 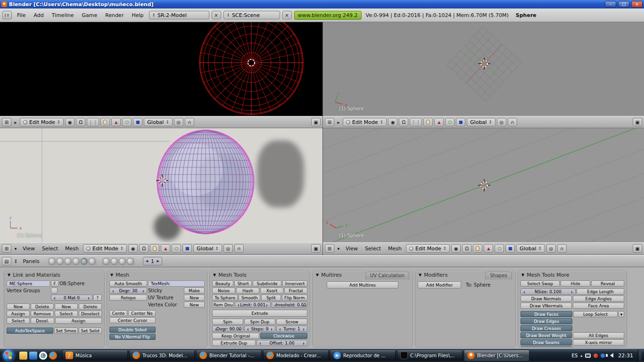 What do you see at coordinates (575, 284) in the screenshot?
I see `hide-button: Hide` at bounding box center [575, 284].